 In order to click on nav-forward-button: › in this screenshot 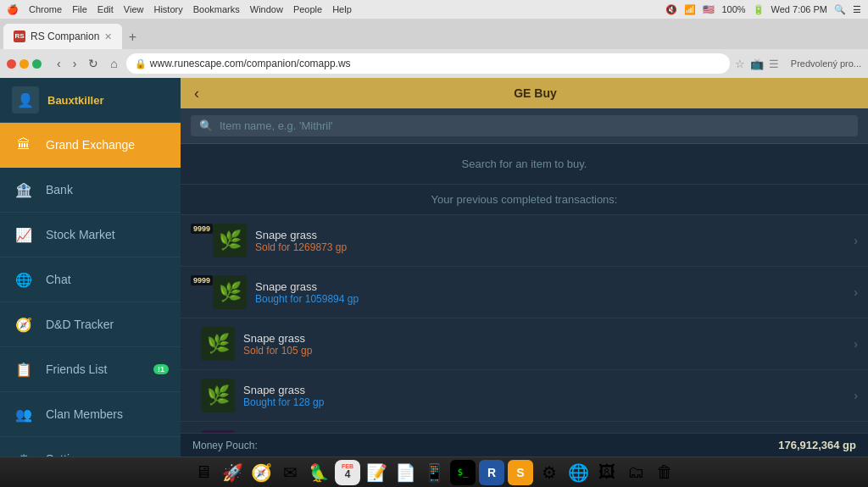, I will do `click(75, 64)`.